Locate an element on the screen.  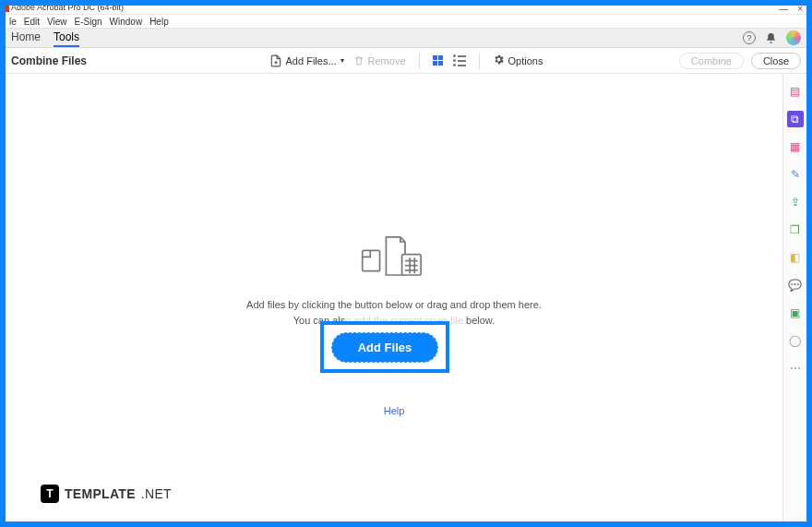
toolbar-remove-label: Remove is located at coordinates (388, 61).